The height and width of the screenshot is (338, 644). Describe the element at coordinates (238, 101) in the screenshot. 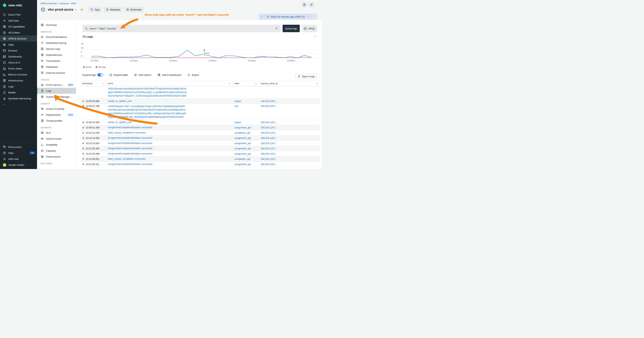

I see `label-link: import` at that location.